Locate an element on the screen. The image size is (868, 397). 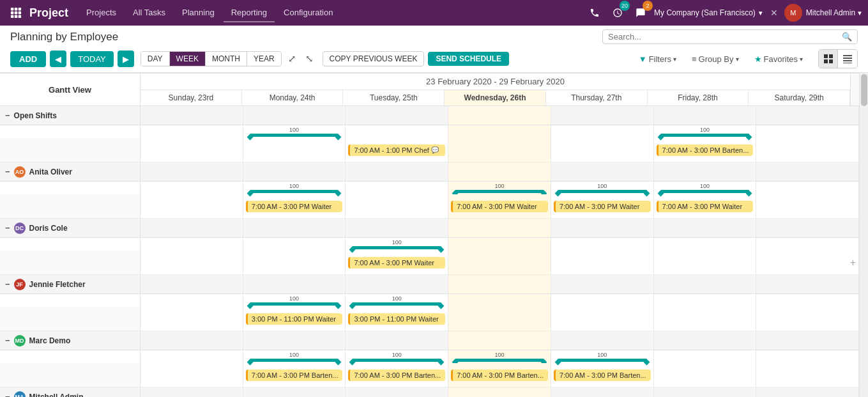
prog-cell-1-4: 100 is located at coordinates (603, 188).